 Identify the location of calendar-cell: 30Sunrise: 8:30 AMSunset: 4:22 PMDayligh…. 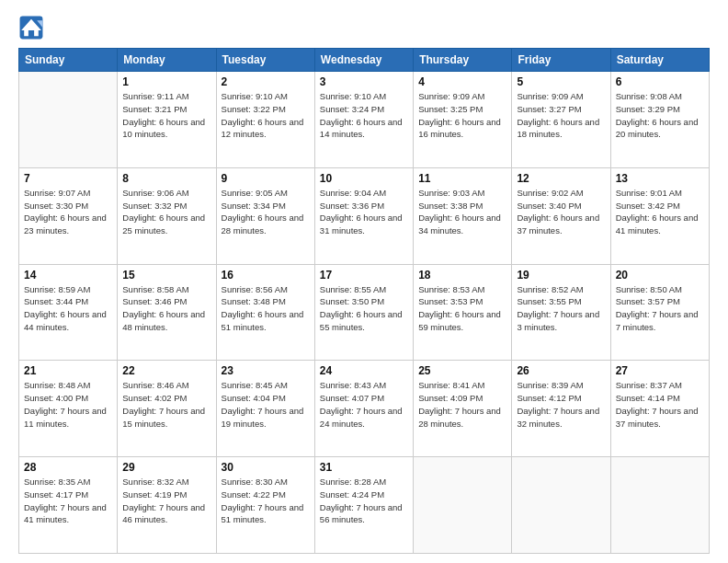
(265, 506).